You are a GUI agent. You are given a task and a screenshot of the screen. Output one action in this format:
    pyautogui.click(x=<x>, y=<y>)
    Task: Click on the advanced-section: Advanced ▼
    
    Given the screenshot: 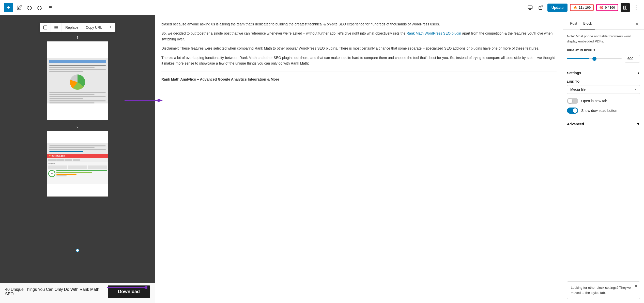 What is the action you would take?
    pyautogui.click(x=603, y=124)
    